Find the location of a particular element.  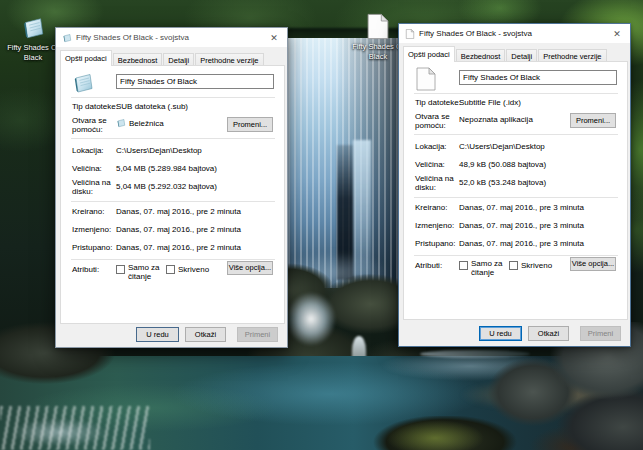

size-on-disk-value: 52,0 kB (53.248 bajtova) is located at coordinates (502, 182).